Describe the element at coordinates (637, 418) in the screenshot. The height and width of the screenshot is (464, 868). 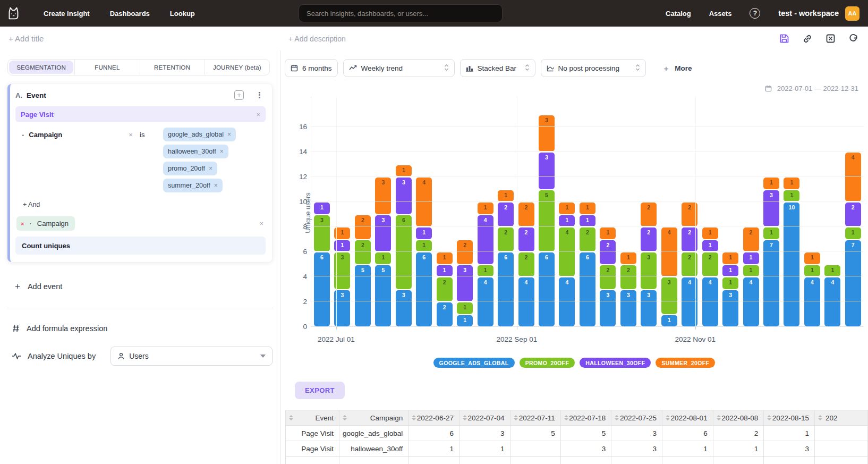
I see `column-header: 2022-07-25` at that location.